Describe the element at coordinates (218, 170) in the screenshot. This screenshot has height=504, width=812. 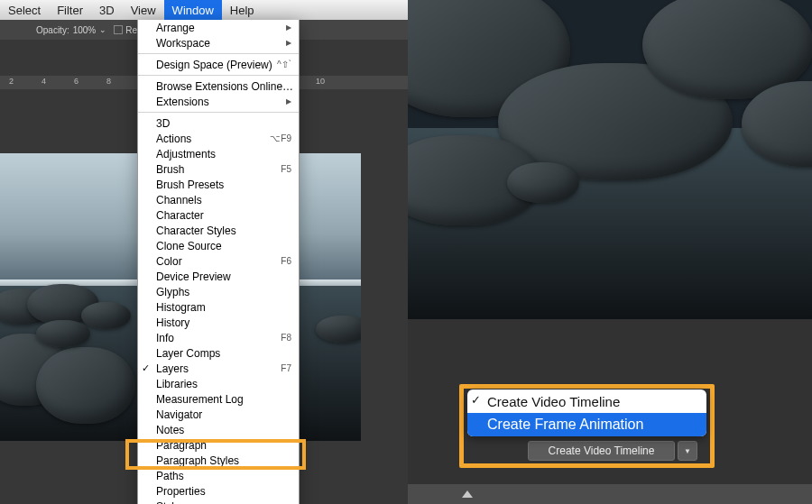
I see `menu-item-brush: BrushF5` at that location.